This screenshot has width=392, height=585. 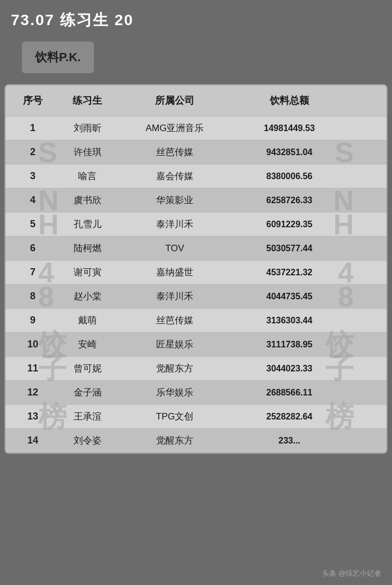 I want to click on cell-rank: 11, so click(x=33, y=368).